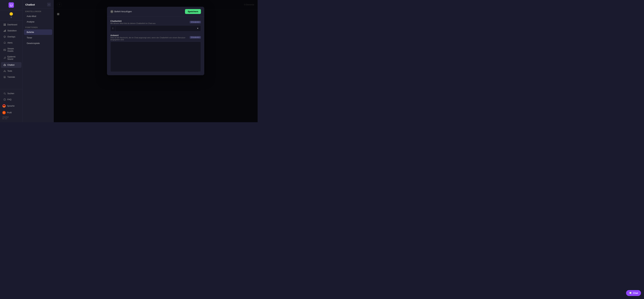 The width and height of the screenshot is (644, 299). Describe the element at coordinates (11, 25) in the screenshot. I see `sidebar-item-dashboard: Dashboard` at that location.